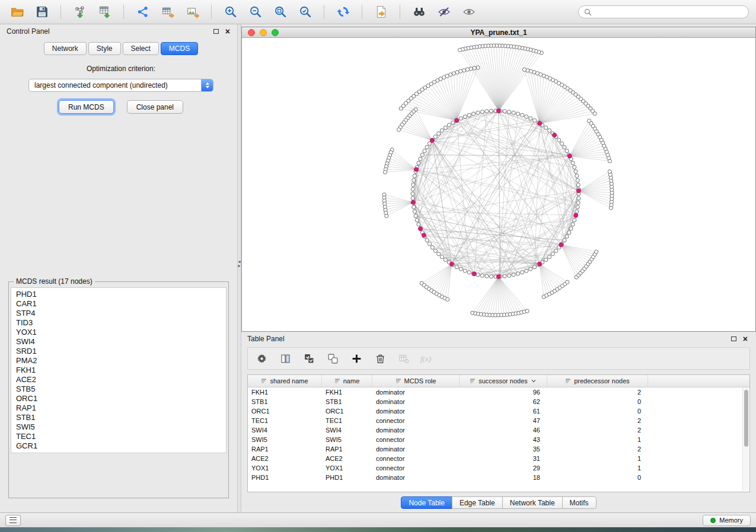  Describe the element at coordinates (416, 381) in the screenshot. I see `column-header-MCDS-role: MCDS role` at that location.